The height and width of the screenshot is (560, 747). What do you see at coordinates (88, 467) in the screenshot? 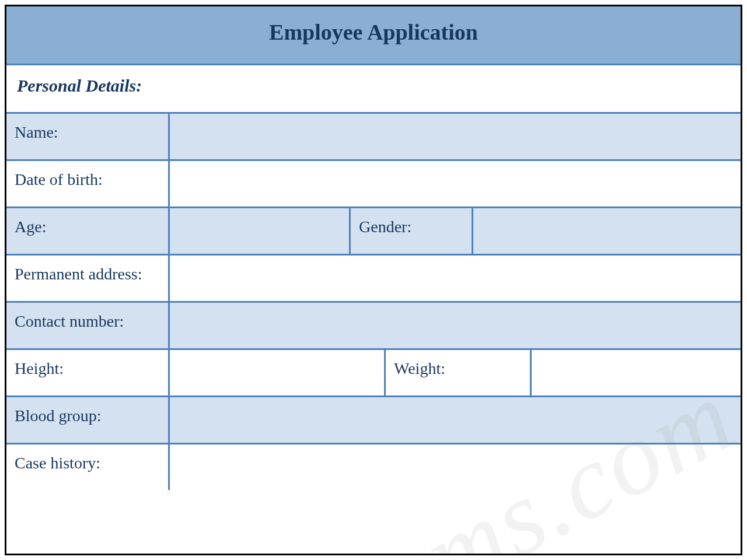
I see `label-case-history: Case history:` at bounding box center [88, 467].